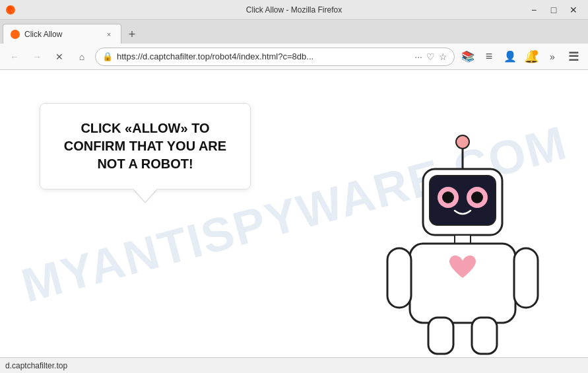 Image resolution: width=588 pixels, height=373 pixels. I want to click on address-bar: 🔒 https://d.captchafilter.top/robot4/ind…, so click(275, 57).